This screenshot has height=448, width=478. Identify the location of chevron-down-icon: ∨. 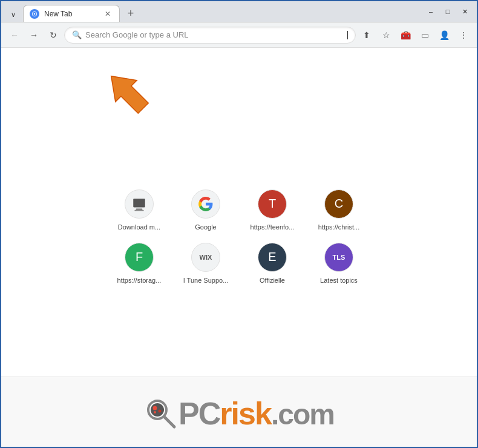
(13, 15).